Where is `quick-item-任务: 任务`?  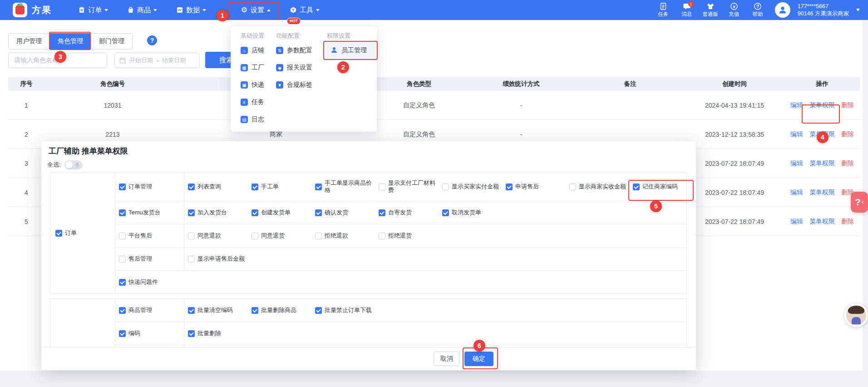
quick-item-任务: 任务 is located at coordinates (663, 10).